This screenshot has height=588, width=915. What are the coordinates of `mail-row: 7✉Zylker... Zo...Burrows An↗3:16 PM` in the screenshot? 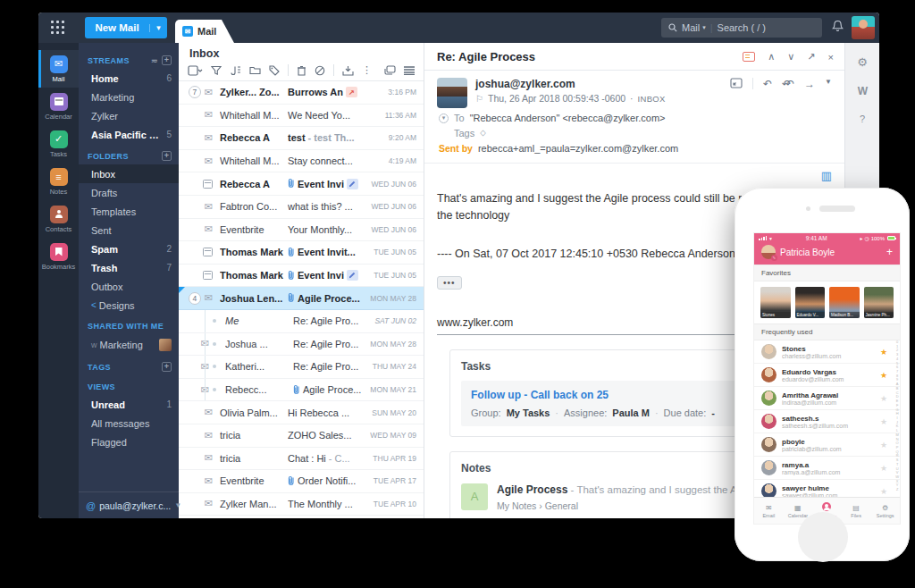 It's located at (301, 93).